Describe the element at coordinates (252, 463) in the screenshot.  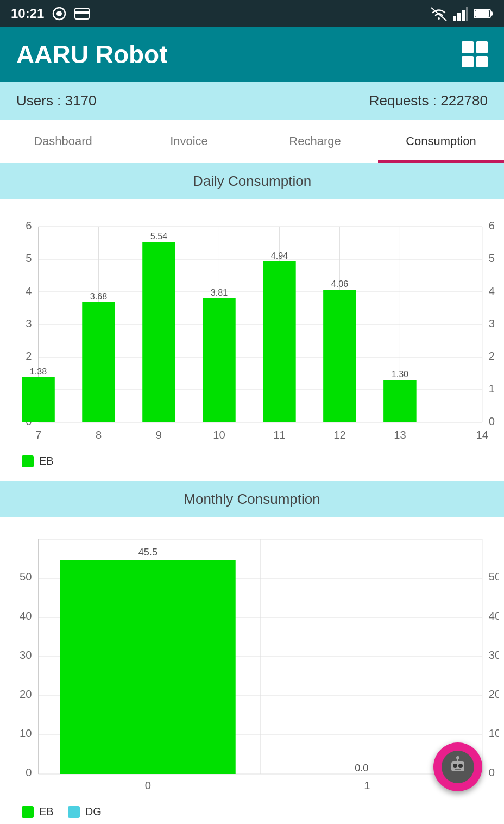
I see `daily-legend: EB` at that location.